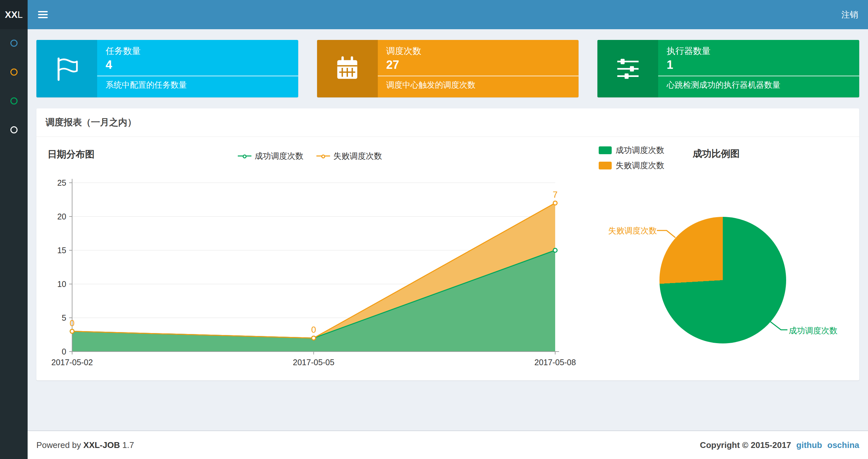 The height and width of the screenshot is (459, 868). What do you see at coordinates (59, 445) in the screenshot?
I see `powered-prefix: Powered by` at bounding box center [59, 445].